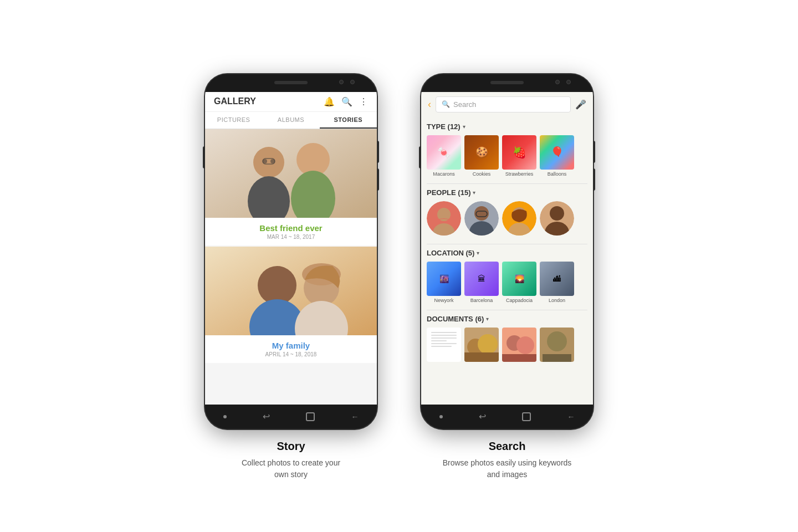 The width and height of the screenshot is (798, 532). What do you see at coordinates (482, 417) in the screenshot?
I see `right-nav-recents: ↩` at bounding box center [482, 417].